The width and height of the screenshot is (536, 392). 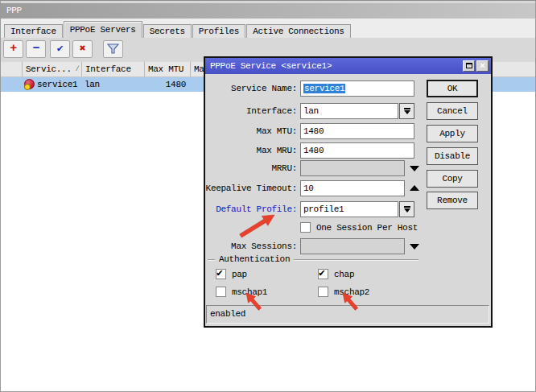 I want to click on max-sessions-expand-icon, so click(x=414, y=246).